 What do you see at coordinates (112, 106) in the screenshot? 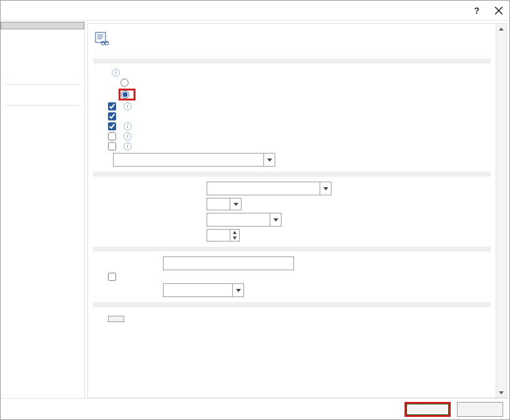
I see `checkbox-mini-toolbar` at bounding box center [112, 106].